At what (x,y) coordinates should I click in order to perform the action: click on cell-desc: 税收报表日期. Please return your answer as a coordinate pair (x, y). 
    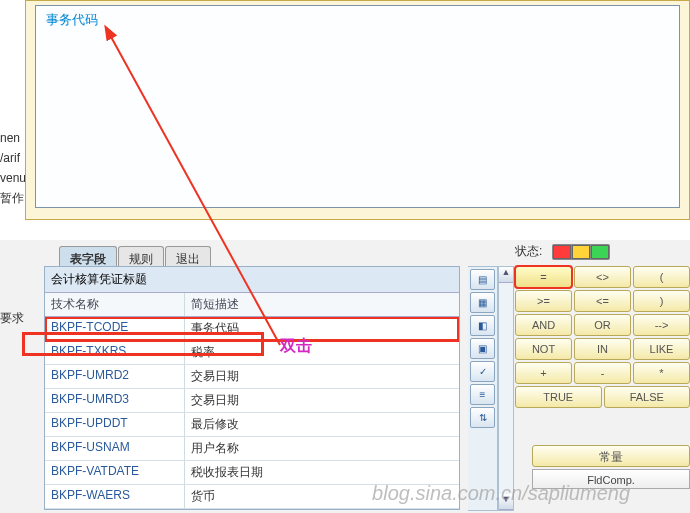
    Looking at the image, I should click on (322, 472).